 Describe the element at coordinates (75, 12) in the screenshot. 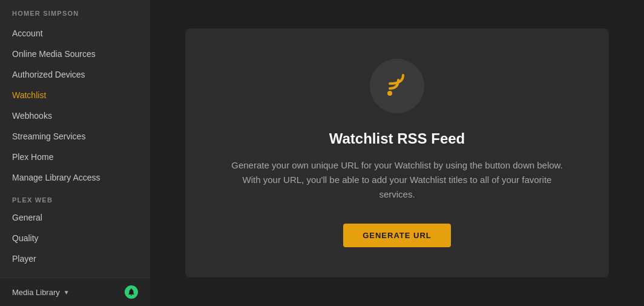

I see `sidebar-username: HOMER SIMPSON` at that location.